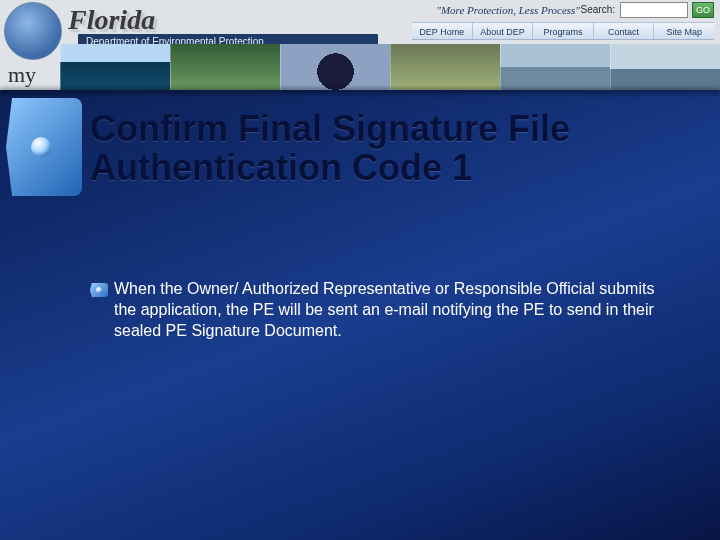 The width and height of the screenshot is (720, 540). What do you see at coordinates (598, 10) in the screenshot?
I see `search-label: Search:` at bounding box center [598, 10].